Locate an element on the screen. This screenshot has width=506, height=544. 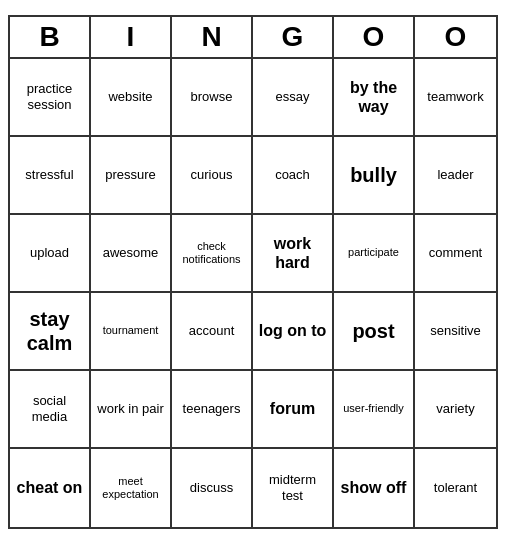
cell-2-5: comment is located at coordinates (456, 254).